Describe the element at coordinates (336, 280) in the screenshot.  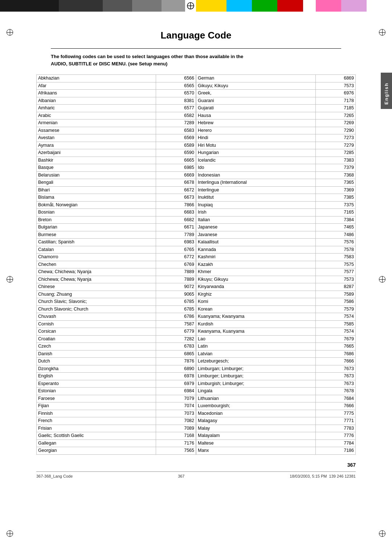
I see `language-code: 7573` at that location.